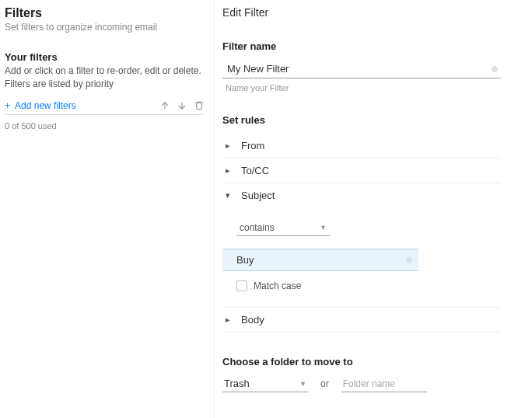  Describe the element at coordinates (104, 107) in the screenshot. I see `add-filters-row: + Add new filters` at that location.